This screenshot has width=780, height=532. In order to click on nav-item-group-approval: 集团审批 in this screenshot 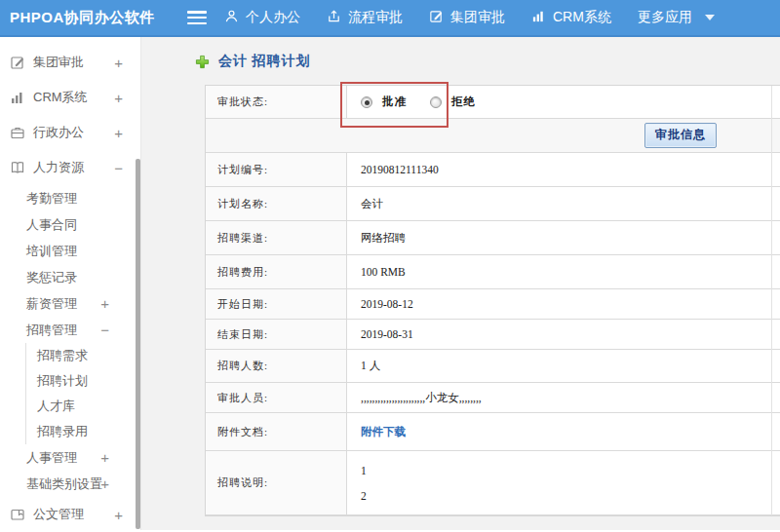, I will do `click(467, 18)`.